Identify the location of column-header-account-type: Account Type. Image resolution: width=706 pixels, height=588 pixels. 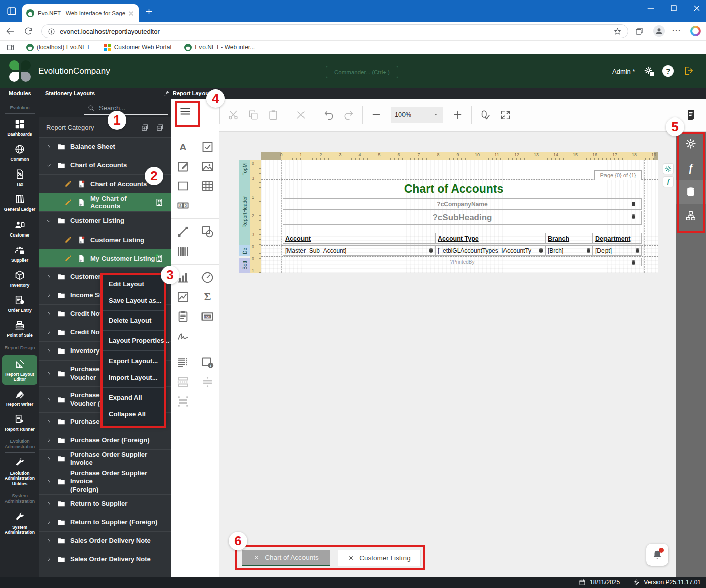
(490, 238).